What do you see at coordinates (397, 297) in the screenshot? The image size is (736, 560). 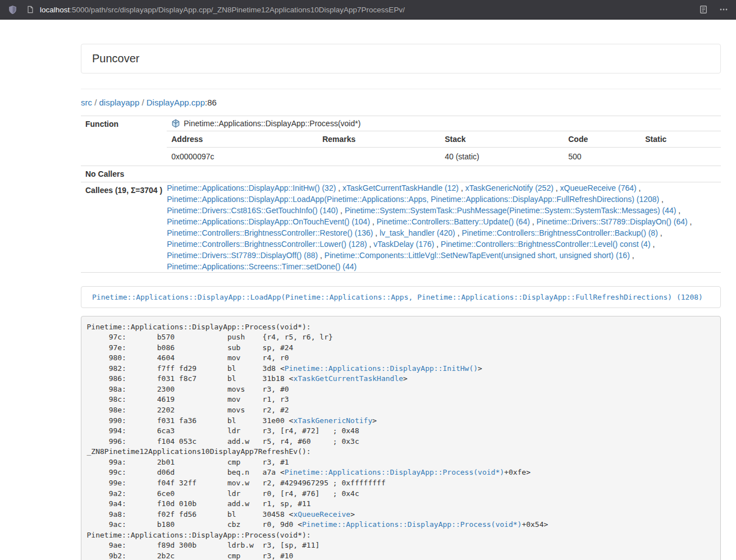 I see `loadapp-link: Pinetime::Applications::DisplayApp::Load…` at bounding box center [397, 297].